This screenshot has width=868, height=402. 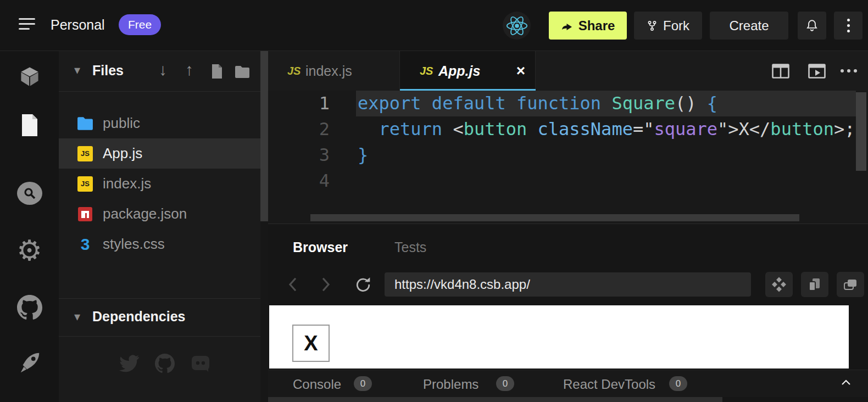 What do you see at coordinates (779, 284) in the screenshot?
I see `devtools-diamonds-button` at bounding box center [779, 284].